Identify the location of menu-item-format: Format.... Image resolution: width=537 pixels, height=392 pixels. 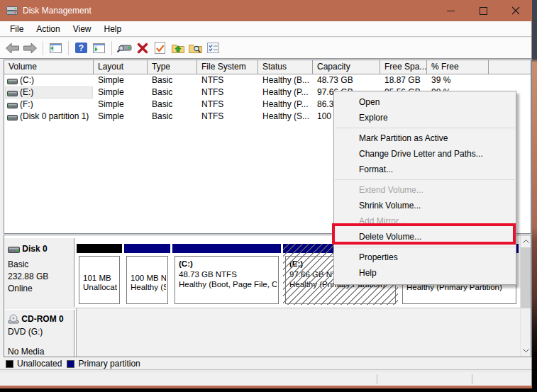
(425, 169).